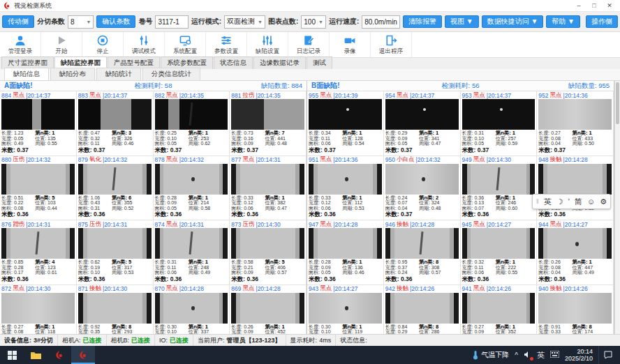 Image resolution: width=620 pixels, height=364 pixels. I want to click on close-button: ✕, so click(610, 6).